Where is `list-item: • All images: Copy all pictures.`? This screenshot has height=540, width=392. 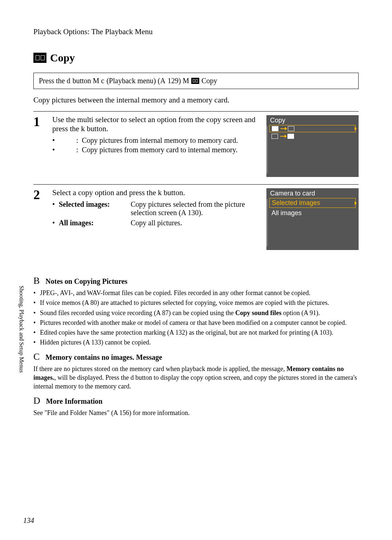
list-item: • All images: Copy all pictures. is located at coordinates (156, 223).